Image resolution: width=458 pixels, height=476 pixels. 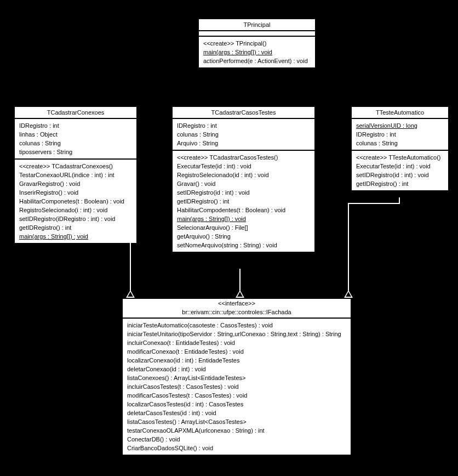 I want to click on member-row: listaConexoes() : ArrayList<EntidadeTest…, so click(x=237, y=378).